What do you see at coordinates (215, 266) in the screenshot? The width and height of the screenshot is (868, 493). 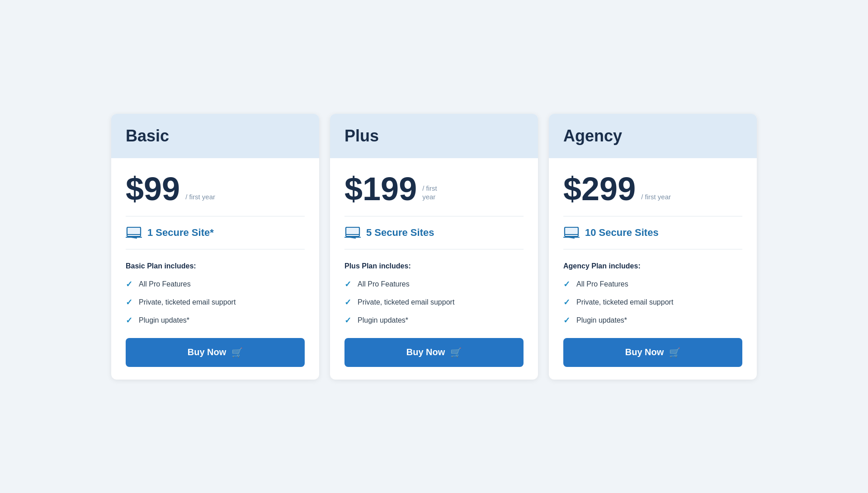 I see `includes-title-basic: Basic Plan includes:` at bounding box center [215, 266].